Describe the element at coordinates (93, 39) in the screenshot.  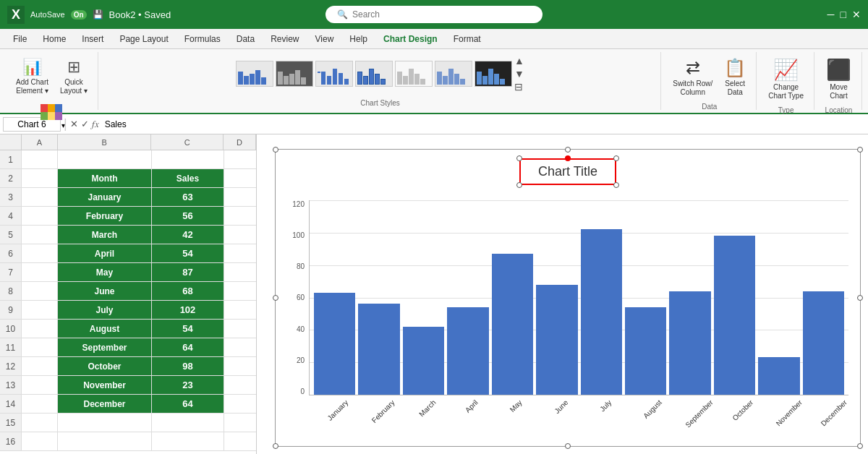
I see `menu-insert: Insert` at that location.